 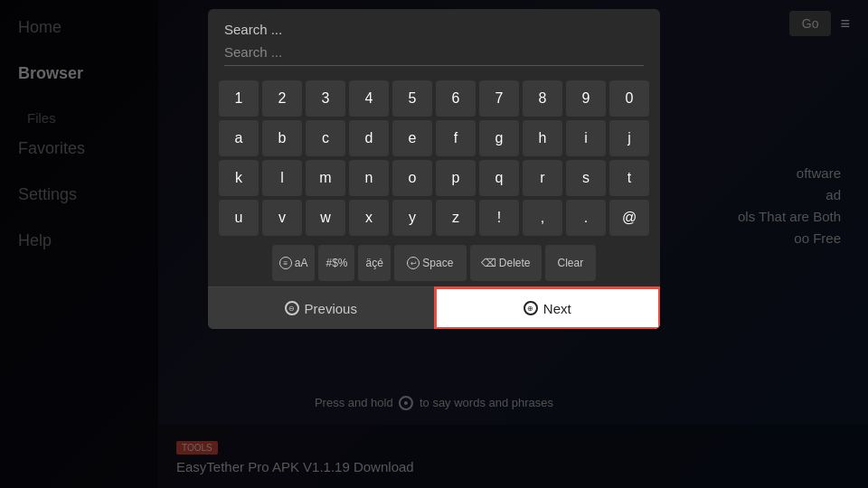 What do you see at coordinates (586, 178) in the screenshot?
I see `key-s: s` at bounding box center [586, 178].